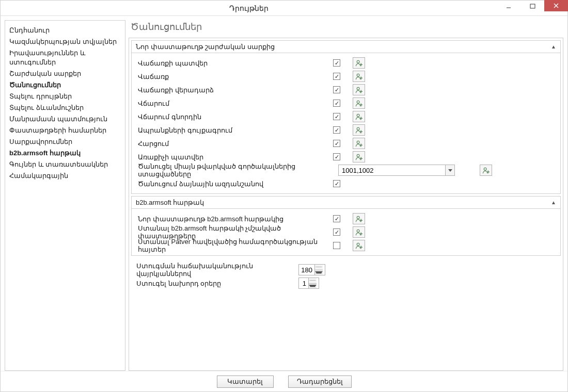 The image size is (568, 392). I want to click on setting-label: Վաճառք, so click(233, 76).